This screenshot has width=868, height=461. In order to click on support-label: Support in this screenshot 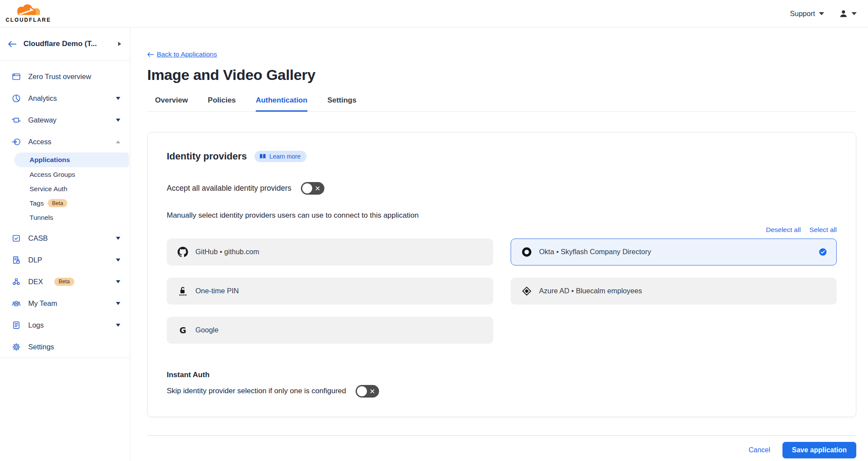, I will do `click(802, 14)`.